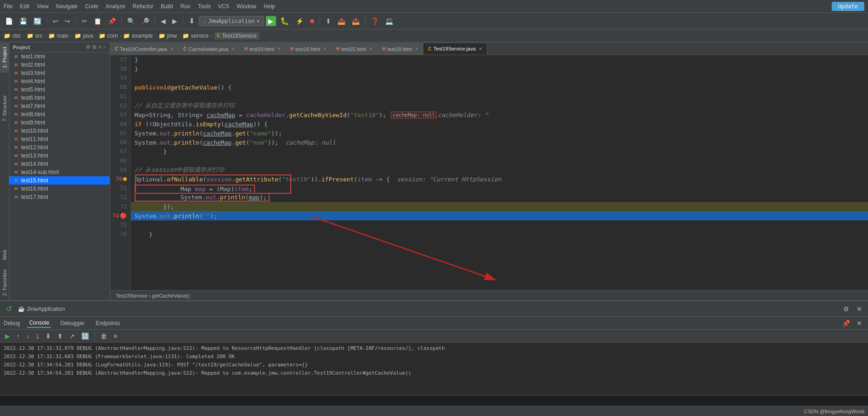 The height and width of the screenshot is (416, 868). What do you see at coordinates (309, 49) in the screenshot?
I see `editor-tab: Htest16.html✕` at bounding box center [309, 49].